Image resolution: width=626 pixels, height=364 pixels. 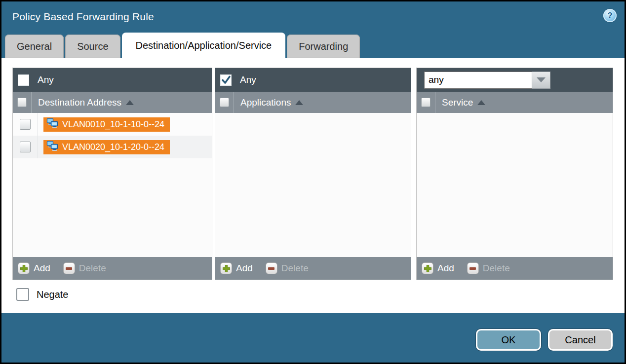 What do you see at coordinates (313, 45) in the screenshot?
I see `tab-bar: General Source Destination/Application/S…` at bounding box center [313, 45].